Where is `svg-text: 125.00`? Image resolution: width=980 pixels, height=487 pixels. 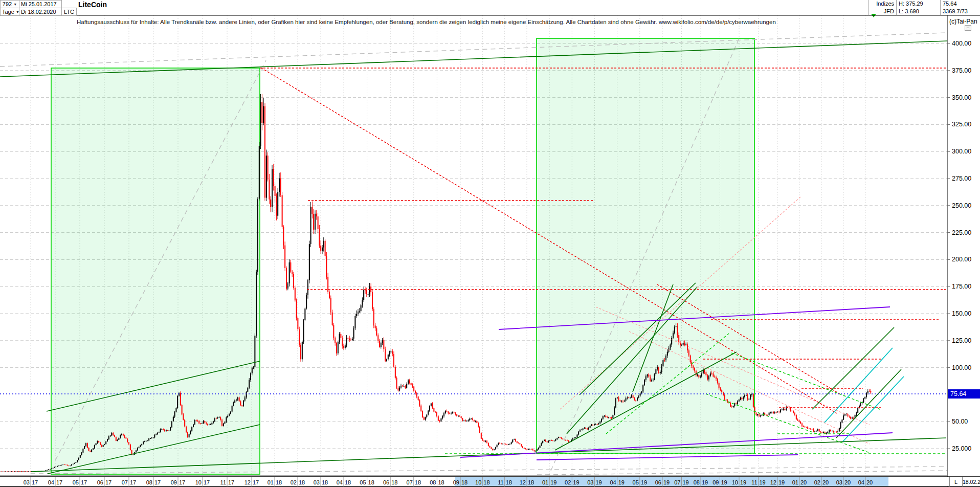 svg-text: 125.00 is located at coordinates (962, 341).